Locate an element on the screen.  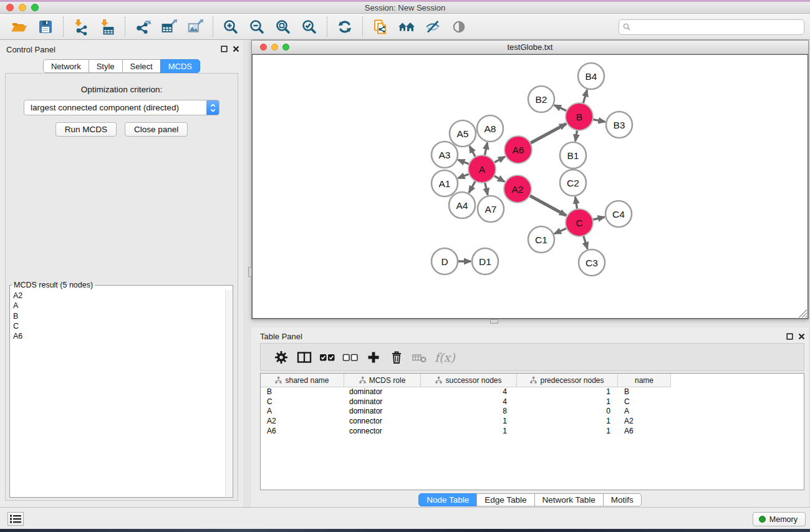
mcds-result-item: B is located at coordinates (123, 316).